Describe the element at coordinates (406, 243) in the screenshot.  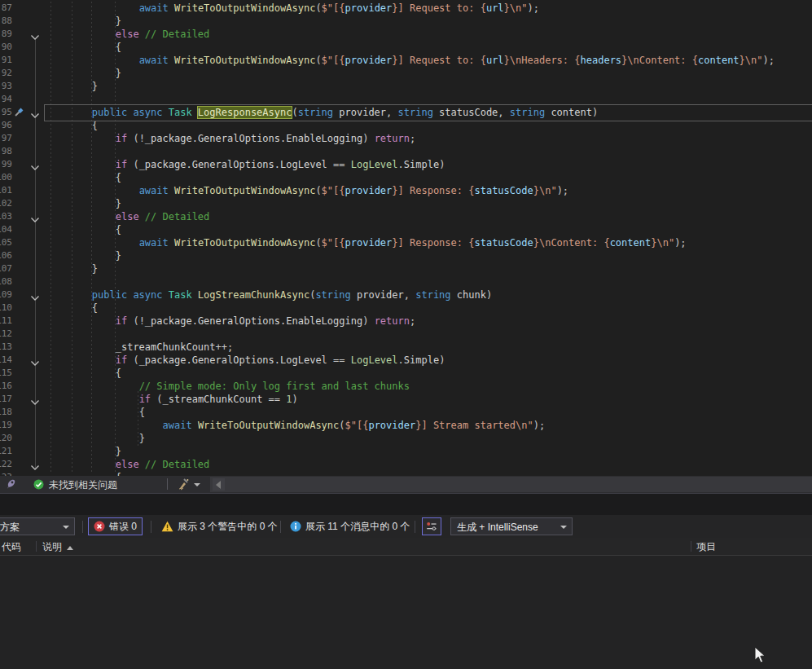
I see `code-line: 105await WriteToOutputWindowAsync($"[{pr…` at that location.